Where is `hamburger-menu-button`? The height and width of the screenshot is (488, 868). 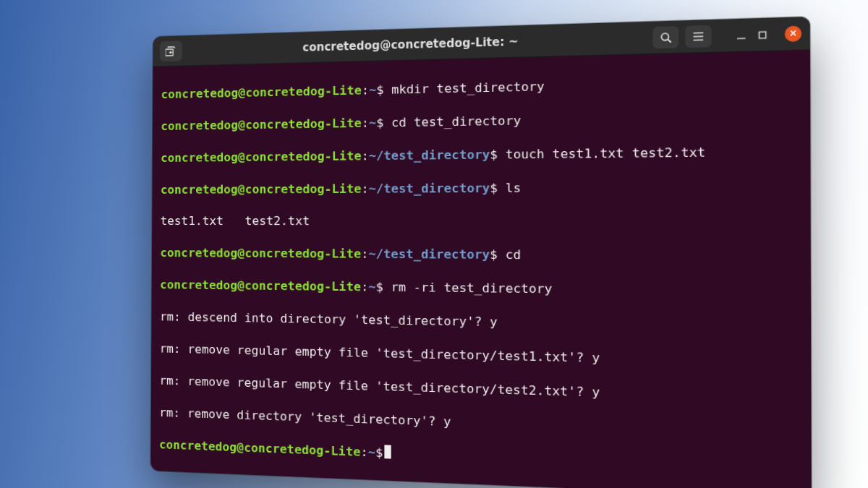
hamburger-menu-button is located at coordinates (698, 36).